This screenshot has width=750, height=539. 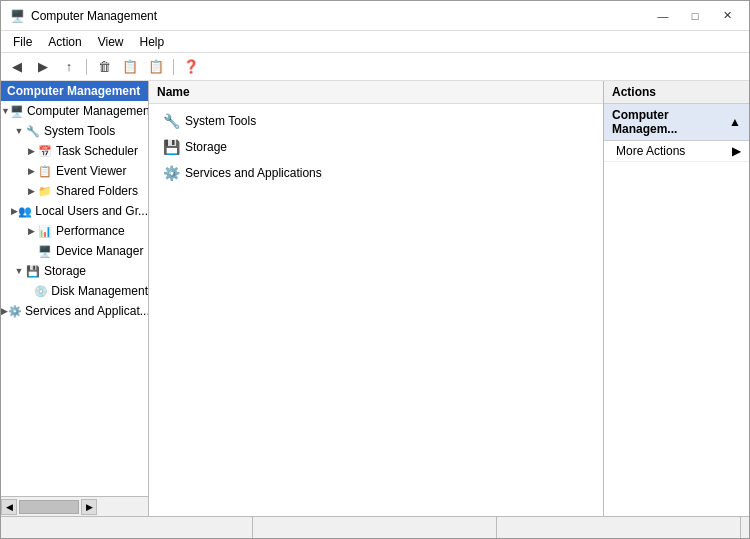 I want to click on status-bar, so click(x=375, y=527).